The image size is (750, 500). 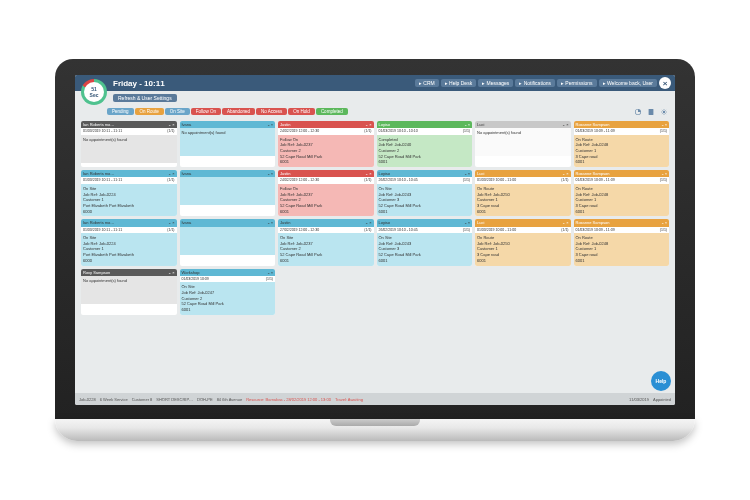 What do you see at coordinates (638, 112) in the screenshot?
I see `chart-icon` at bounding box center [638, 112].